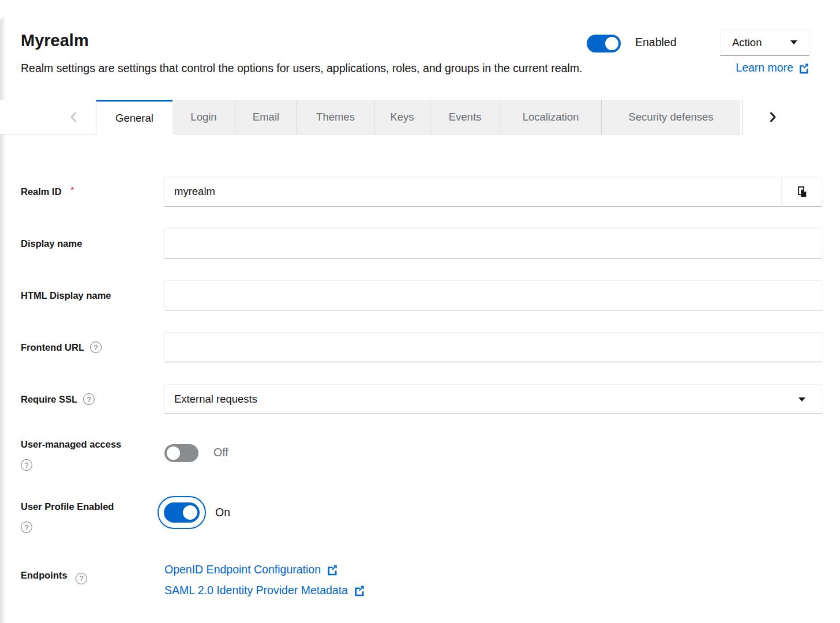  I want to click on tab-list: Login Email Themes Keys Events Localizat…, so click(456, 117).